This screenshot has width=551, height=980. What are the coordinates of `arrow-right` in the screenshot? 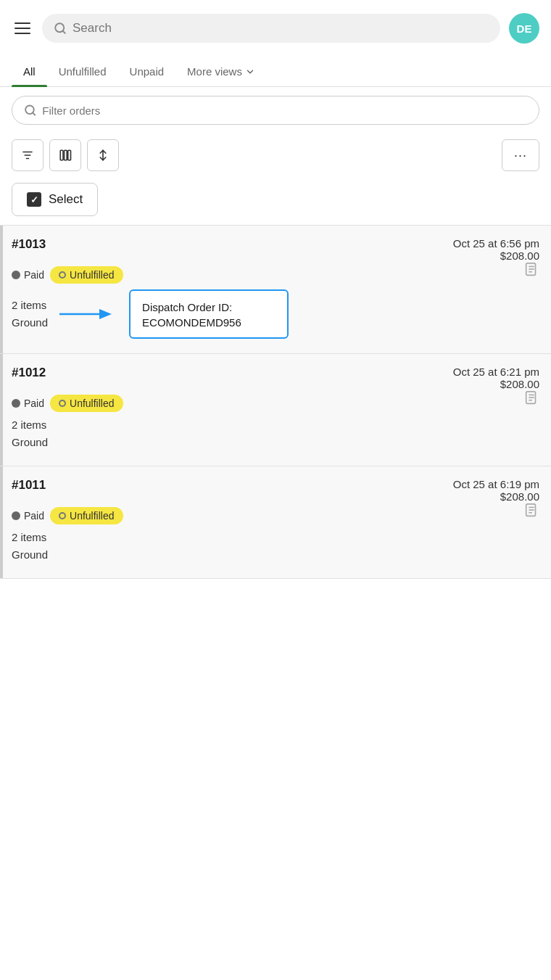 It's located at (88, 314).